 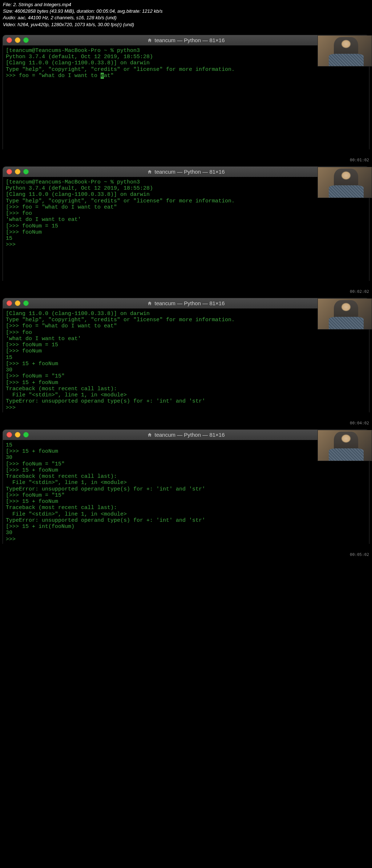 I want to click on file-video-line: Video: h264, yuv420p, 1280x720, 1073 kb/…, so click(x=186, y=25).